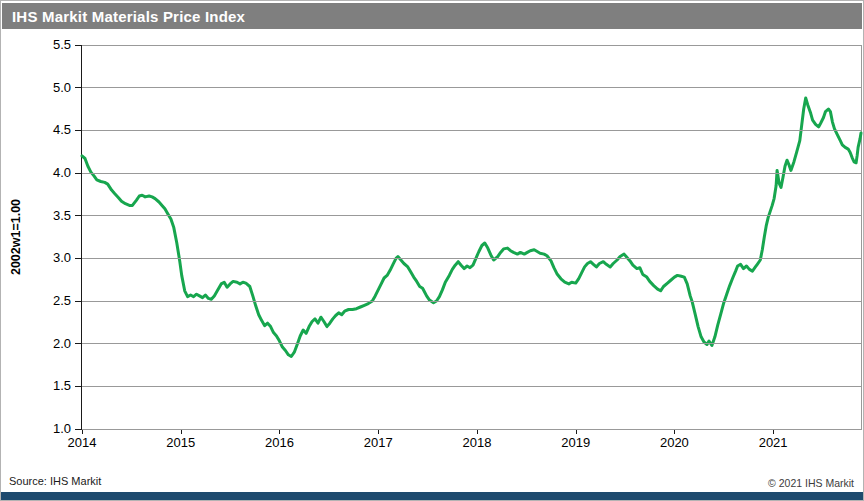 The height and width of the screenshot is (501, 864). Describe the element at coordinates (54, 130) in the screenshot. I see `y-tick-label: 4.5` at that location.